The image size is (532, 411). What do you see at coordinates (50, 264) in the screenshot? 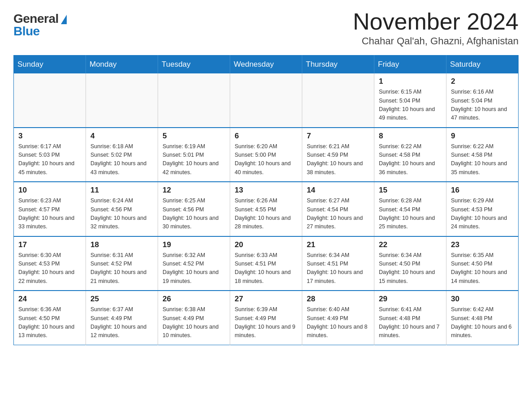
I see `calendar-cell: 17Sunrise: 6:30 AMSunset: 4:53 PMDayligh…` at bounding box center [50, 264].